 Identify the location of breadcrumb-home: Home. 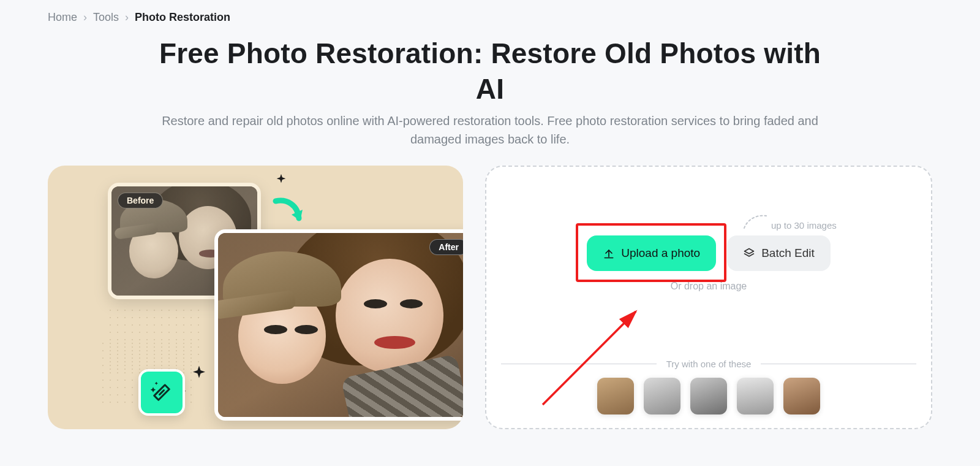
(62, 17).